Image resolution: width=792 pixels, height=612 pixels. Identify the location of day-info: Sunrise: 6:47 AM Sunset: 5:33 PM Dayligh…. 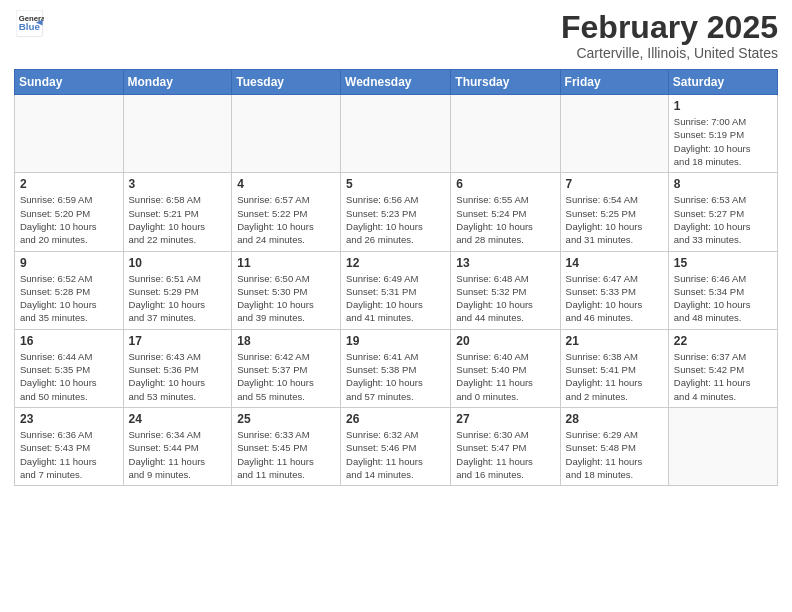
(614, 298).